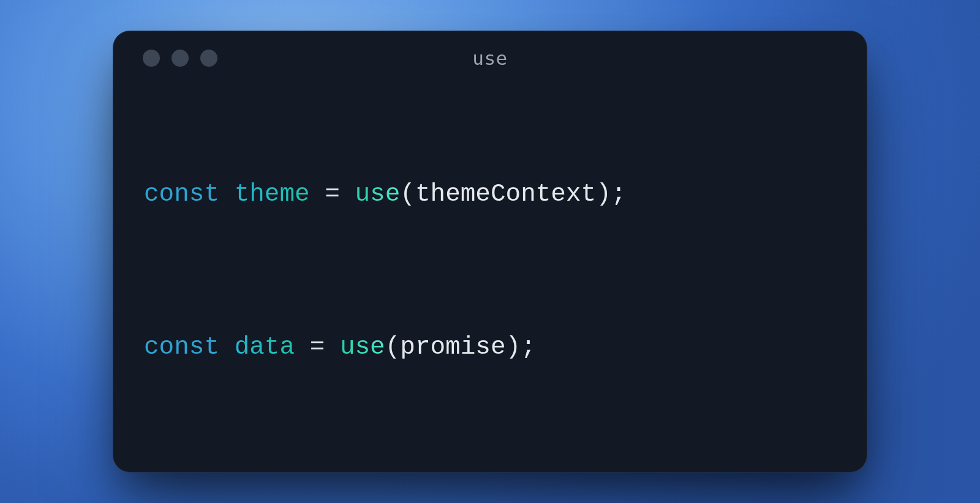 The width and height of the screenshot is (980, 503). Describe the element at coordinates (490, 195) in the screenshot. I see `code-line: const theme = use(themeContext);` at that location.